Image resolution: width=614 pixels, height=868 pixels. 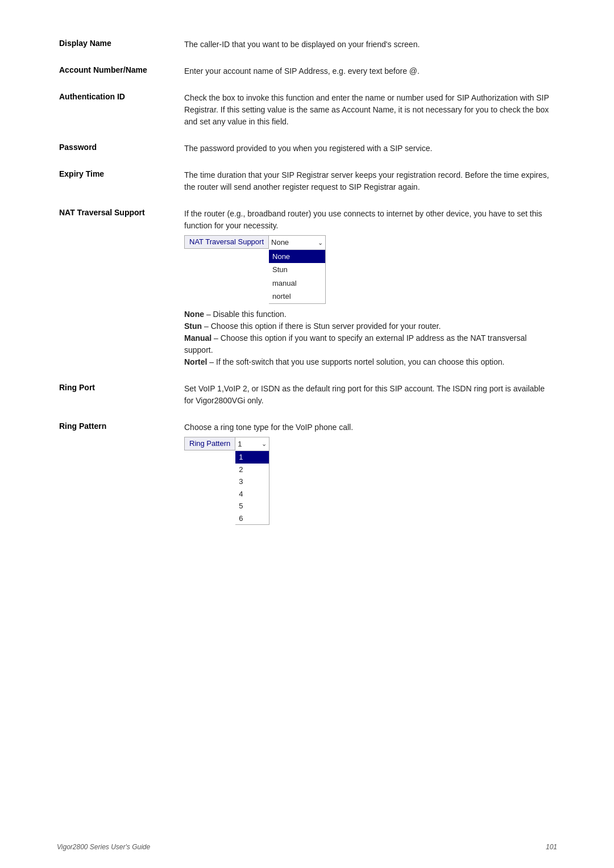 I want to click on nat-sep-none: –, so click(x=209, y=314).